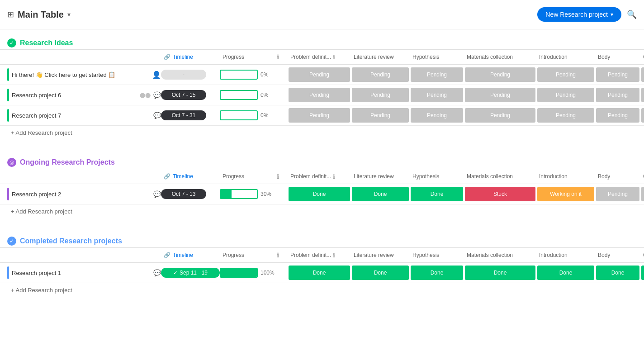 The height and width of the screenshot is (351, 644). I want to click on group-header-completed: ✓ Completed Research projects, so click(322, 241).